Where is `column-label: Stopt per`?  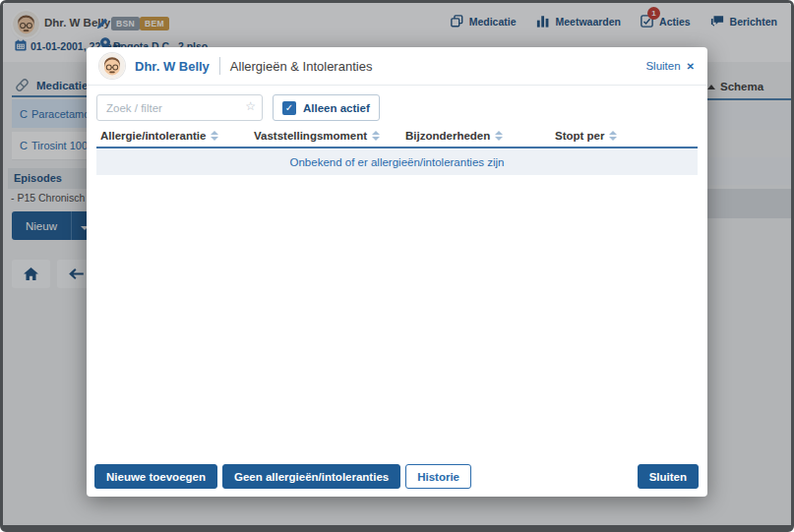 column-label: Stopt per is located at coordinates (580, 136).